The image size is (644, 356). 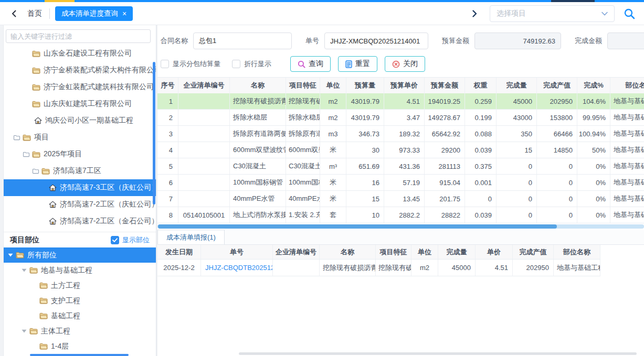 What do you see at coordinates (80, 137) in the screenshot?
I see `org-tree-item: 项目` at bounding box center [80, 137].